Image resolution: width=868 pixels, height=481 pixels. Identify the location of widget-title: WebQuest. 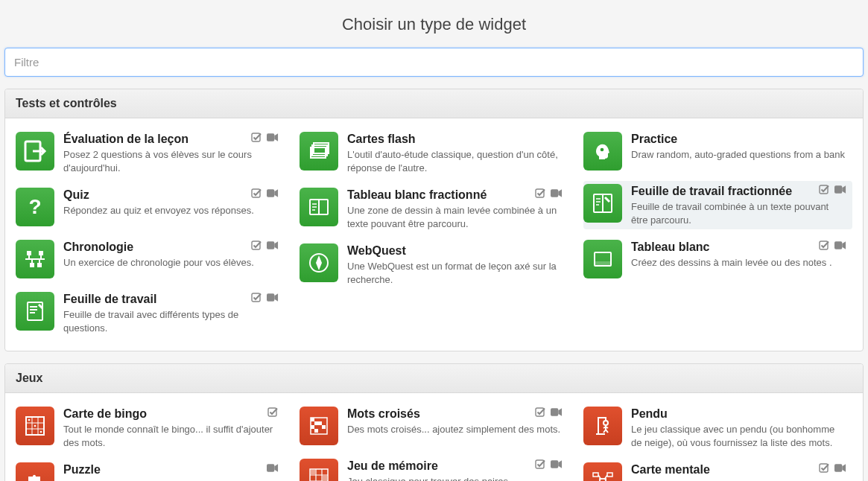
(456, 251).